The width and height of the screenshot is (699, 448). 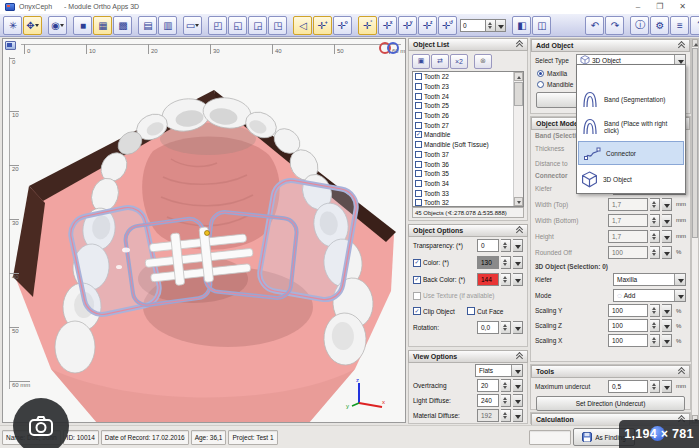 I want to click on width-bottom-input: 1,7, so click(x=628, y=220).